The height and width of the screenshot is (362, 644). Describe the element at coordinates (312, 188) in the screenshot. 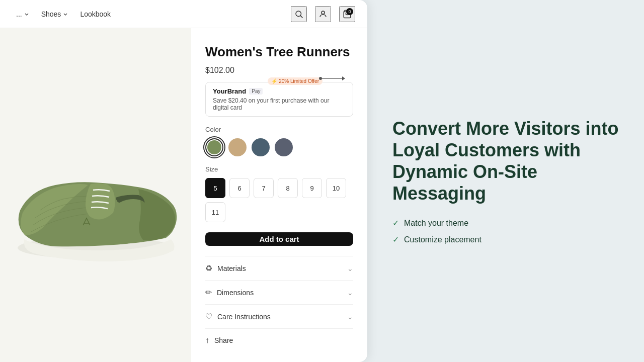

I see `size-btn-9: 9` at that location.